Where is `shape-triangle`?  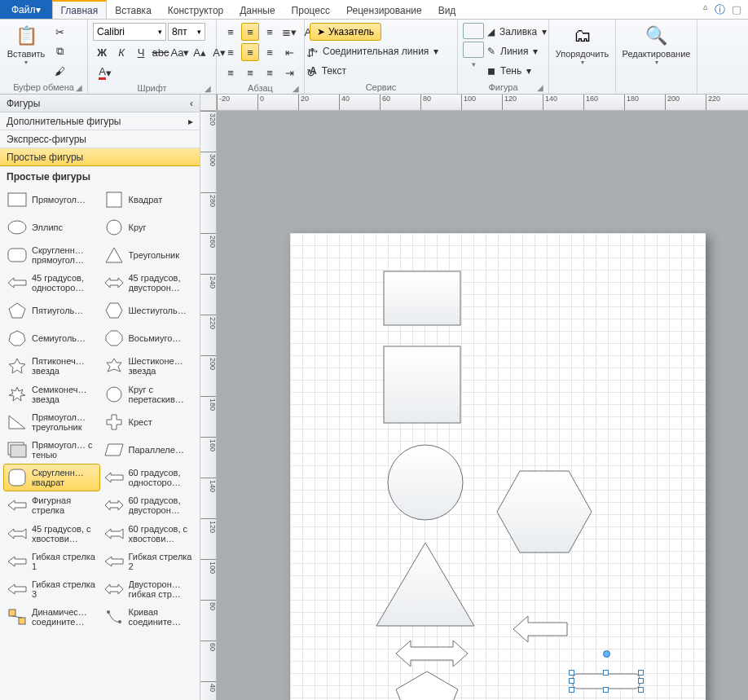 shape-triangle is located at coordinates (425, 584).